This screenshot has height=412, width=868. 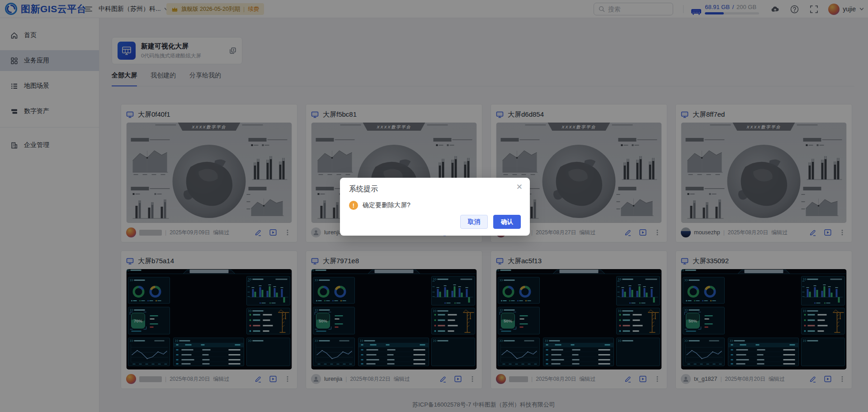 I want to click on dialog-message: 确定要删除大屏?, so click(x=387, y=205).